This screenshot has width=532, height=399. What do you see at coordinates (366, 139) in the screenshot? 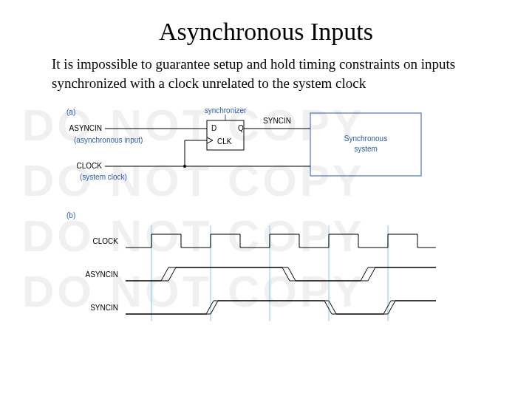
I see `sync-system-text-1: Synchronous` at bounding box center [366, 139].